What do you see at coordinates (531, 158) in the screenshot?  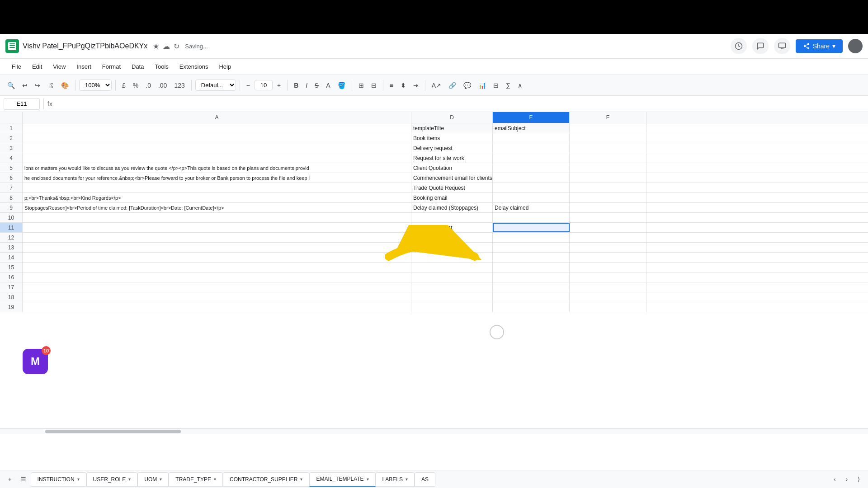 I see `cell-e4` at bounding box center [531, 158].